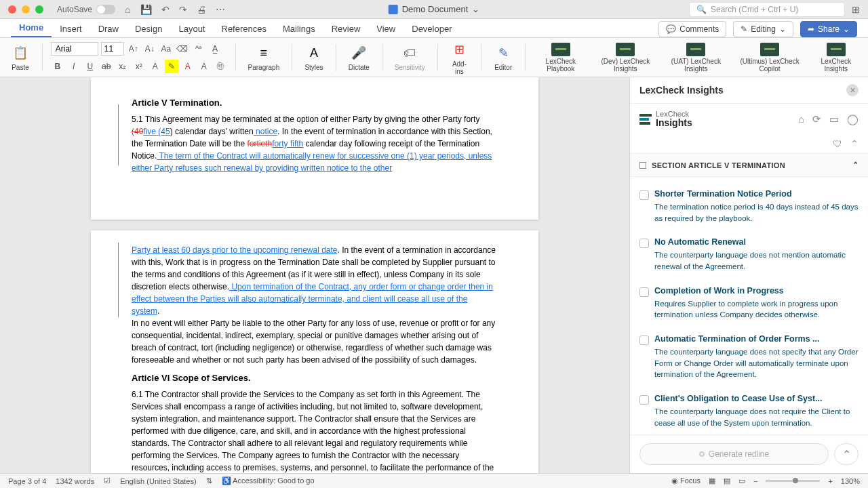  I want to click on tab-mailings: Mailings, so click(299, 28).